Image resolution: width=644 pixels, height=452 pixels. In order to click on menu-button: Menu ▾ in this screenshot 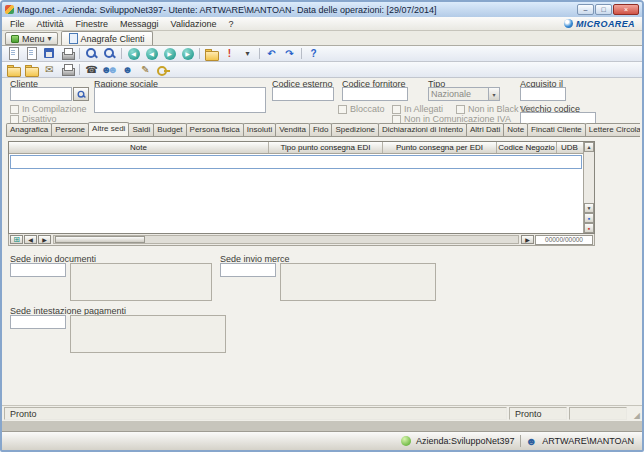, I will do `click(32, 38)`.